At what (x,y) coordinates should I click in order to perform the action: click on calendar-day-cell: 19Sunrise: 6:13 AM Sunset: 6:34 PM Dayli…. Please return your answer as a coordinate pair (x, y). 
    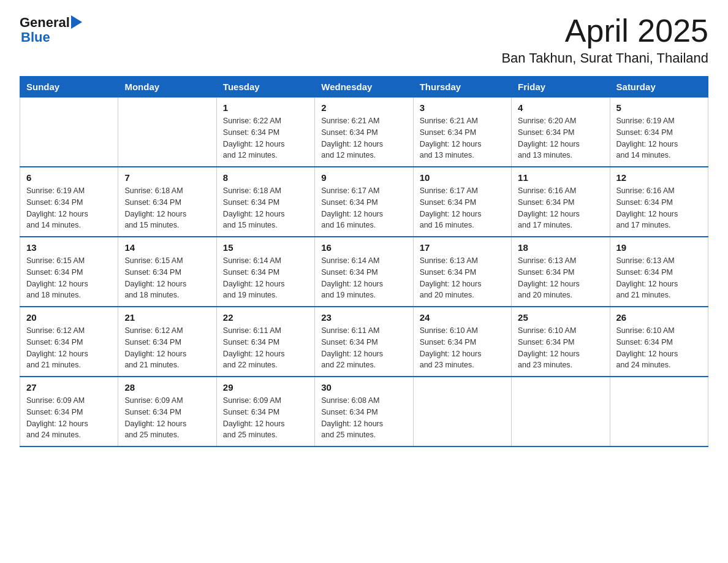
    Looking at the image, I should click on (659, 272).